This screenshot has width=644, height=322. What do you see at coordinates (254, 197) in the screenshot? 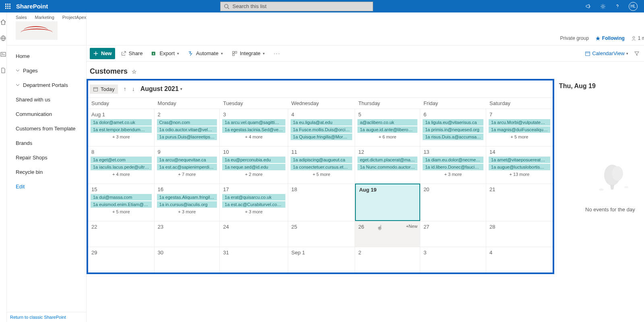
I see `calendar-event: 1a erat@quisarcu.co.uk` at bounding box center [254, 197].